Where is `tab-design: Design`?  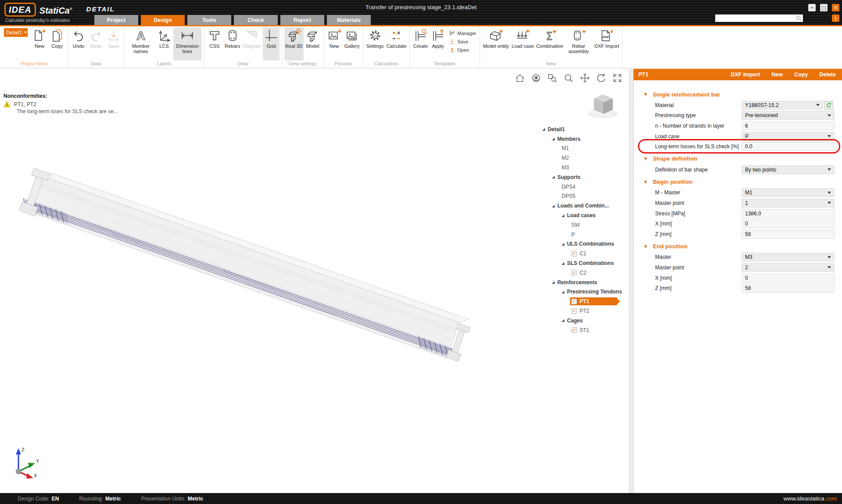 tab-design: Design is located at coordinates (163, 20).